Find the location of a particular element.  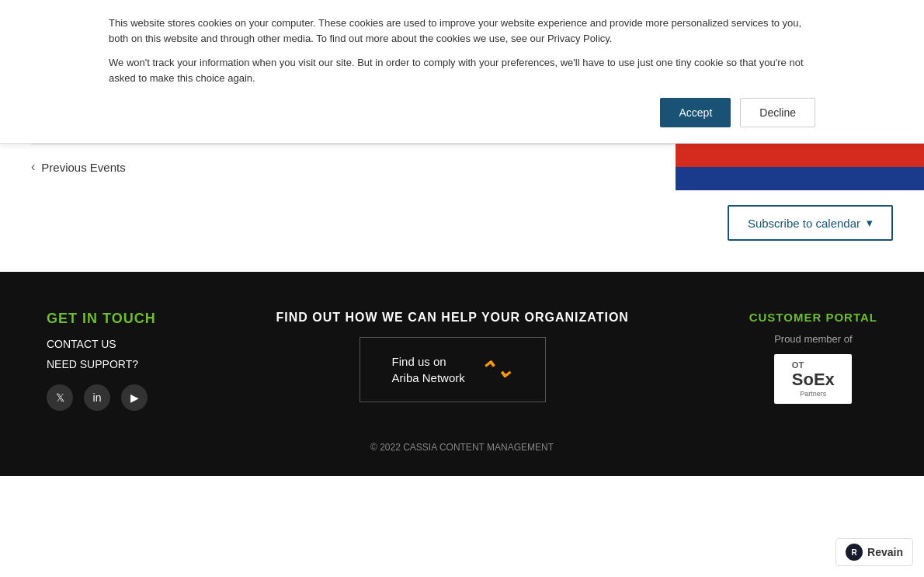

flag-image is located at coordinates (800, 167).